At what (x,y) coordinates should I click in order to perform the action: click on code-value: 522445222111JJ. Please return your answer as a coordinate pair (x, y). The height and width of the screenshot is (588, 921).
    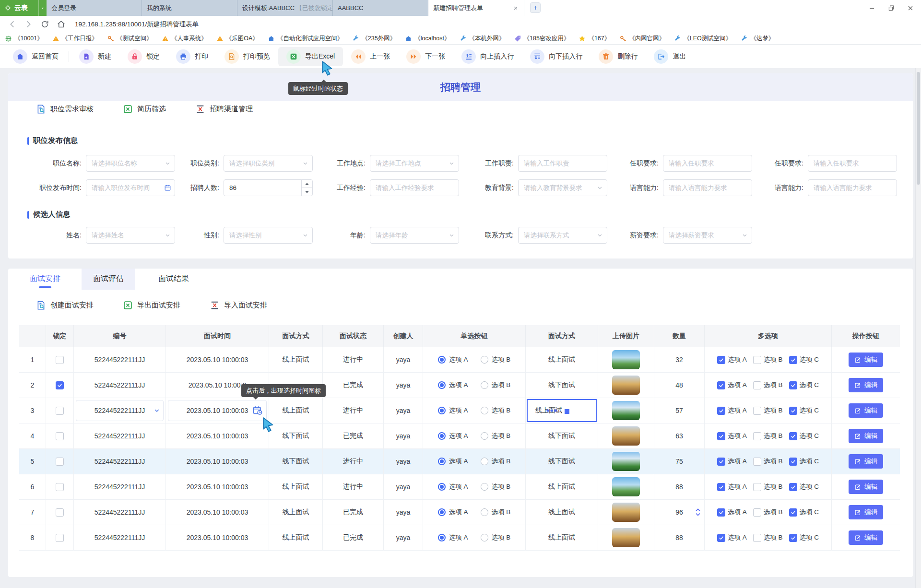
    Looking at the image, I should click on (120, 411).